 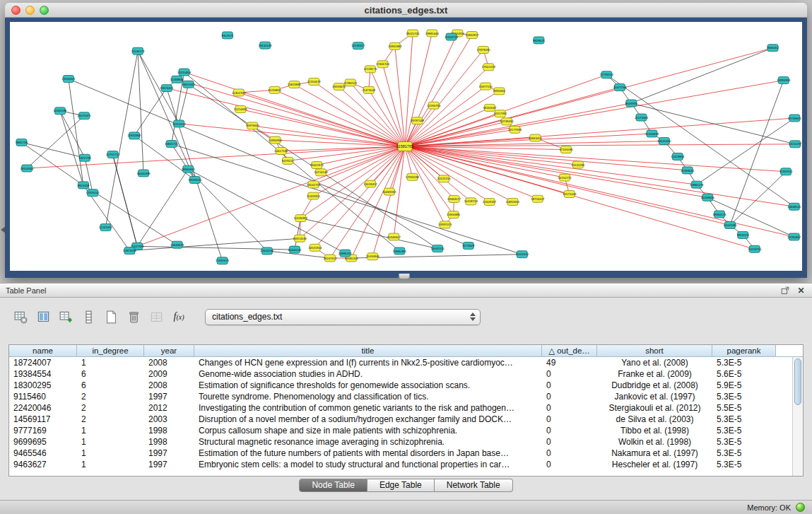 What do you see at coordinates (797, 416) in the screenshot?
I see `table-vertical-scrollbar` at bounding box center [797, 416].